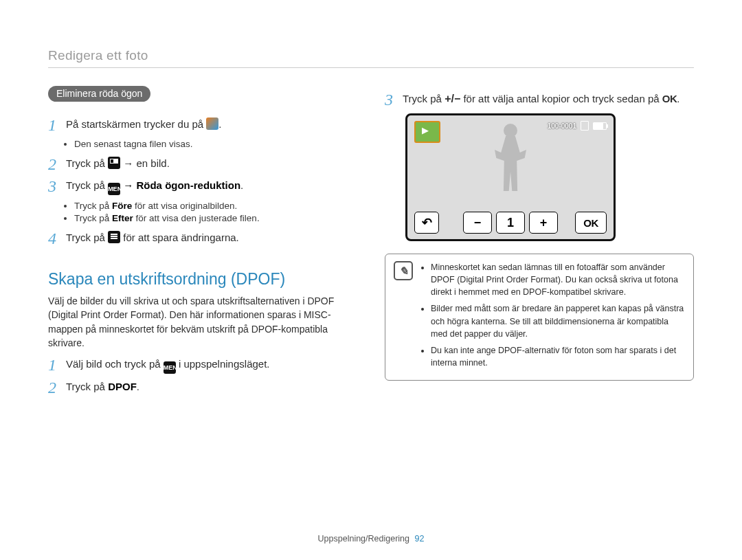 This screenshot has height=560, width=742. What do you see at coordinates (477, 223) in the screenshot?
I see `screen-minus-button: −` at bounding box center [477, 223].